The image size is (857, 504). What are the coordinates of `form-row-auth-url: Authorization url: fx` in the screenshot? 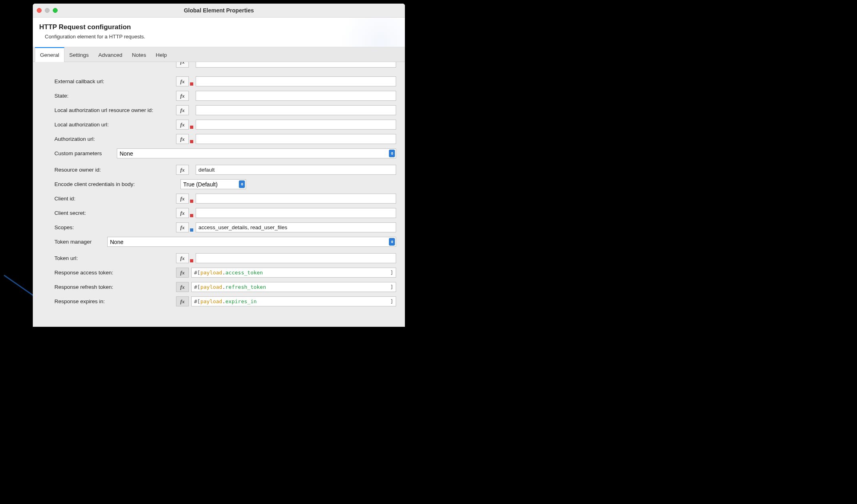 It's located at (225, 139).